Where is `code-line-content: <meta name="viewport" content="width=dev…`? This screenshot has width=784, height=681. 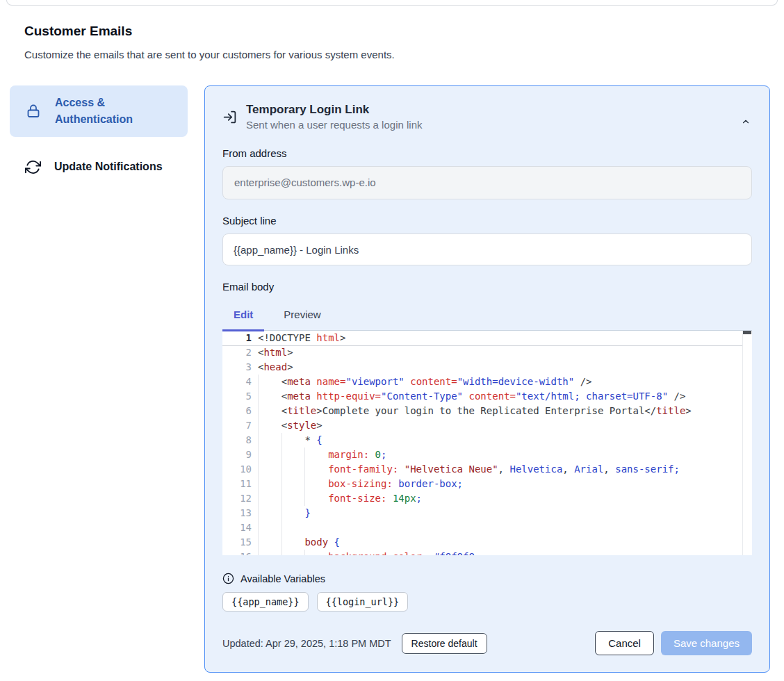
code-line-content: <meta name="viewport" content="width=dev… is located at coordinates (422, 382).